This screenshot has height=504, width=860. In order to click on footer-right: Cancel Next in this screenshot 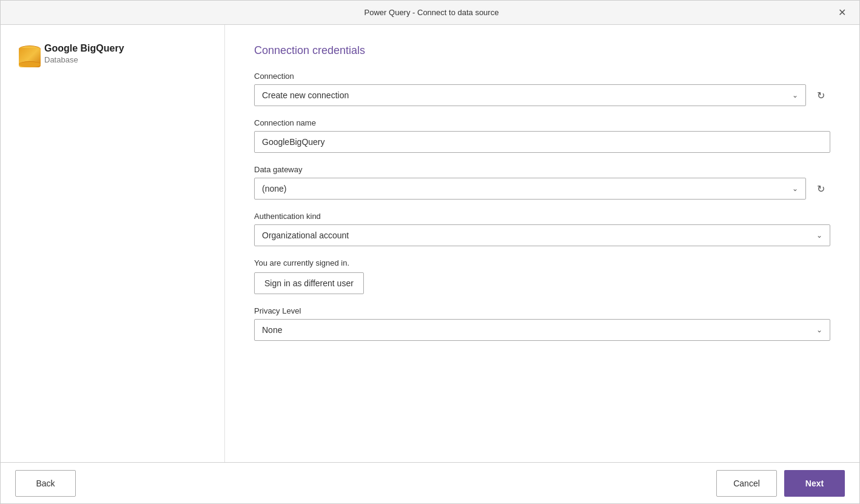, I will do `click(781, 483)`.